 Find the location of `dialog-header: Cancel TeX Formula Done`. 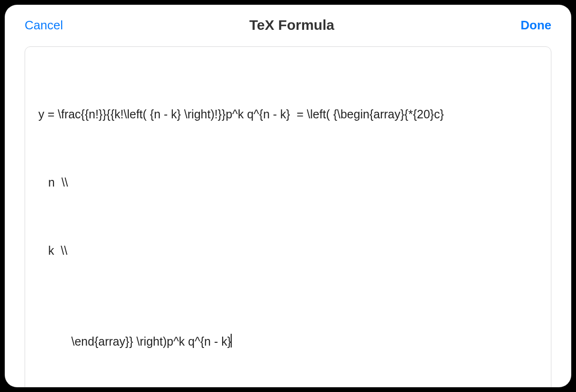

dialog-header: Cancel TeX Formula Done is located at coordinates (288, 21).